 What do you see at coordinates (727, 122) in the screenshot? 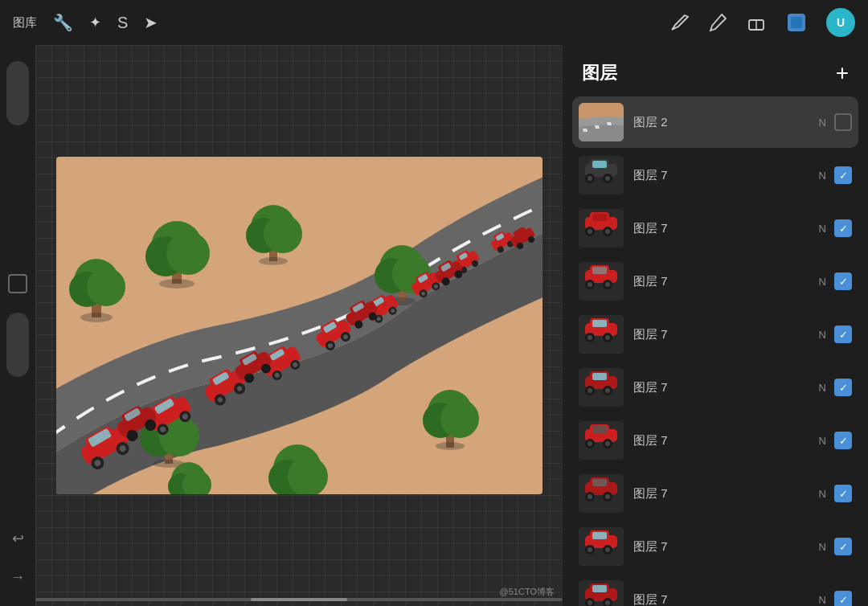
I see `layer-name: 图层 2` at bounding box center [727, 122].